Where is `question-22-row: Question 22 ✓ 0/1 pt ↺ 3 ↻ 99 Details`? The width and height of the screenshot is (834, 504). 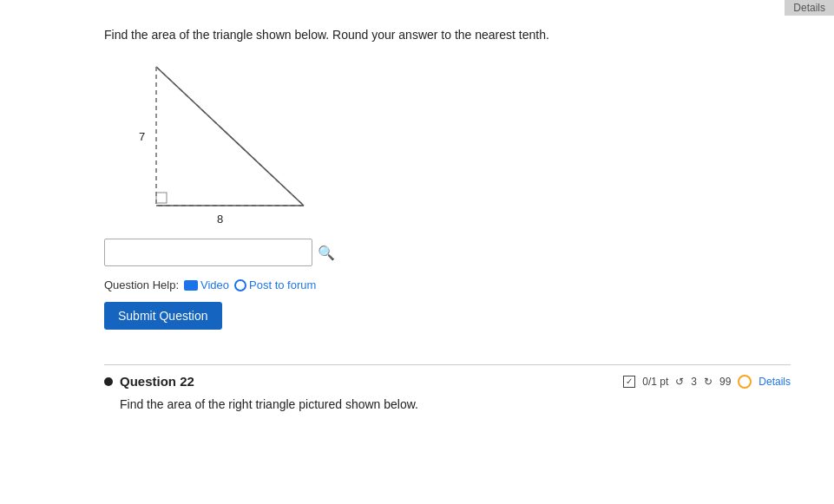
question-22-row: Question 22 ✓ 0/1 pt ↺ 3 ↻ 99 Details is located at coordinates (448, 382).